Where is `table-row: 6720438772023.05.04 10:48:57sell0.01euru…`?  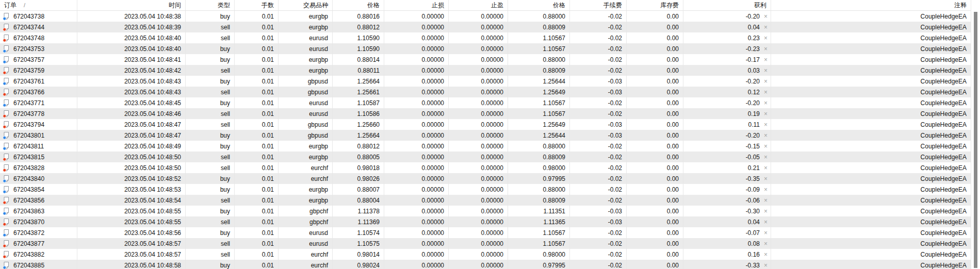
table-row: 6720438772023.05.04 10:48:57sell0.01euru… is located at coordinates (486, 243).